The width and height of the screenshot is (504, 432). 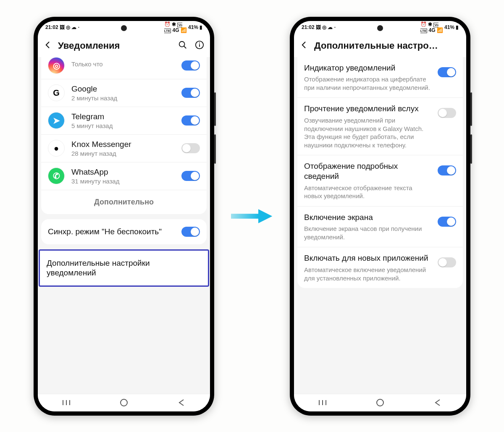 I want to click on more-button: Дополнительно, so click(x=124, y=202).